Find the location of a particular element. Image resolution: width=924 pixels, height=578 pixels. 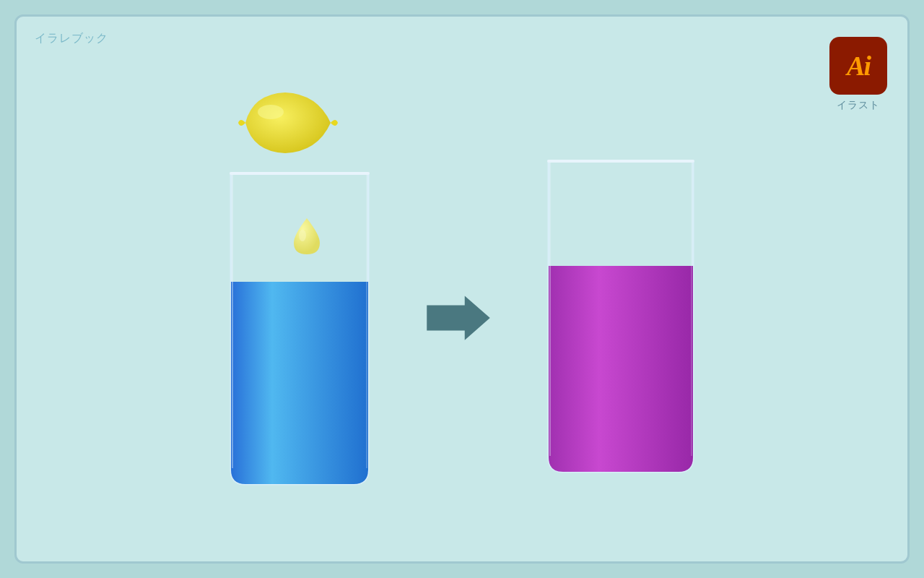

glass-left is located at coordinates (300, 329).